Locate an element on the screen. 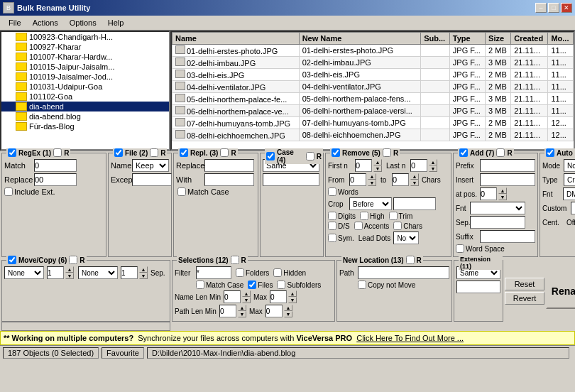  crop-text is located at coordinates (415, 204).